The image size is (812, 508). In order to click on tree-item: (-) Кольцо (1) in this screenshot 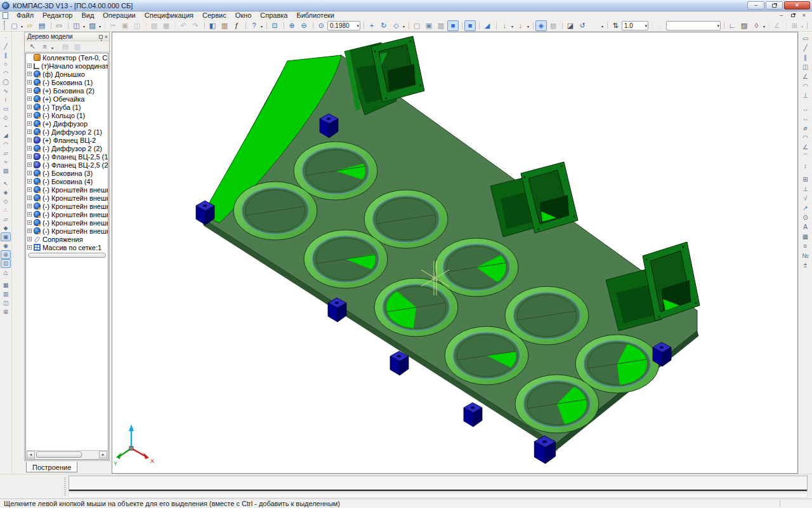, I will do `click(67, 116)`.